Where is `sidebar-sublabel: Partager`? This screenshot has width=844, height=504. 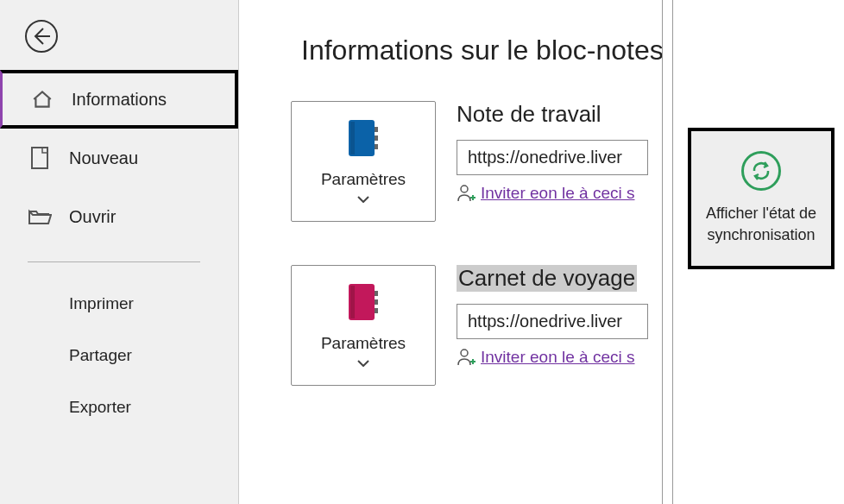 sidebar-sublabel: Partager is located at coordinates (100, 356).